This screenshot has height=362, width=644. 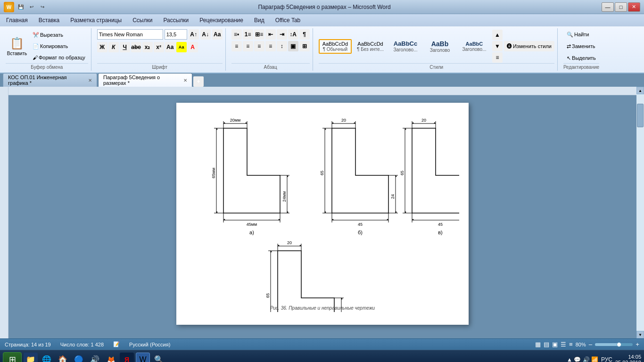 I want to click on doc-tab-0-close: ✕, so click(x=90, y=80).